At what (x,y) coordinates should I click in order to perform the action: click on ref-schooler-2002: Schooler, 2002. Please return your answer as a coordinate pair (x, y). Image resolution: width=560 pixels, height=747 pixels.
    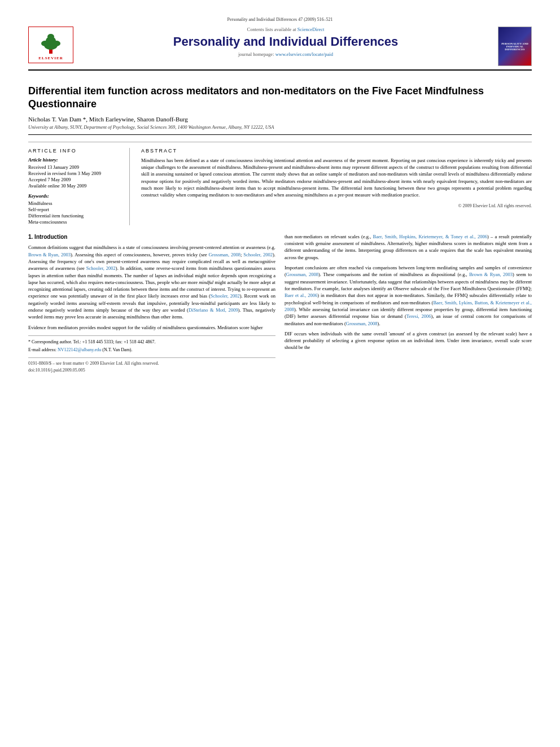
    Looking at the image, I should click on (258, 255).